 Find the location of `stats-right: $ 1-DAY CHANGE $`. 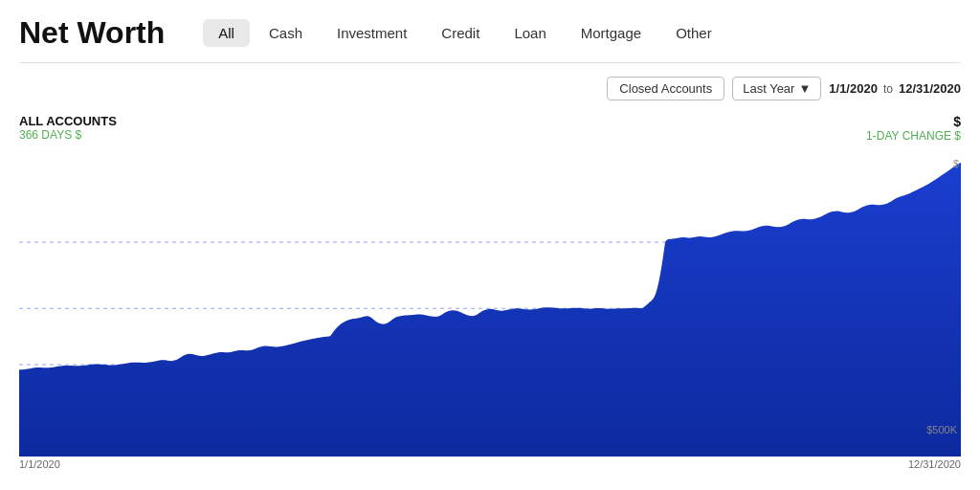

stats-right: $ 1-DAY CHANGE $ is located at coordinates (913, 128).